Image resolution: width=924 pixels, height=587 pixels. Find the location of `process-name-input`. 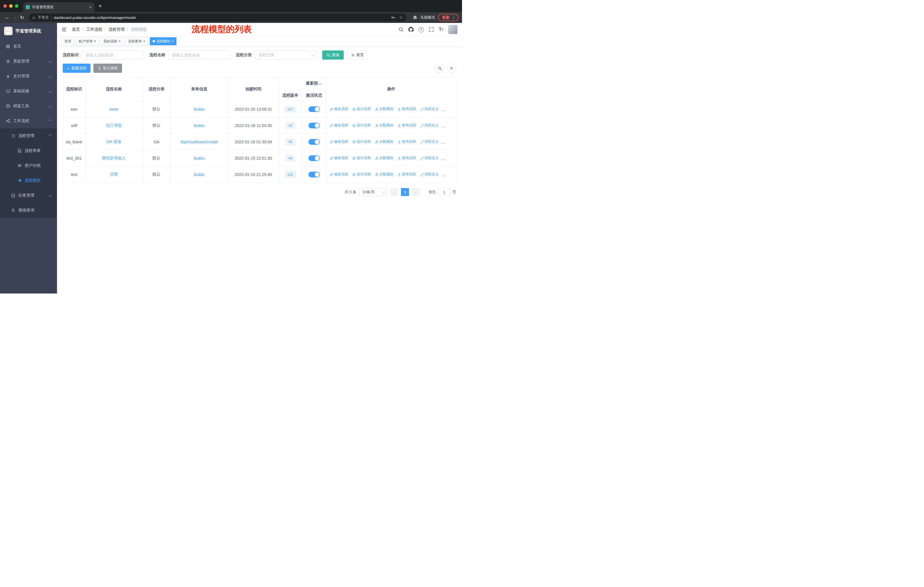

process-name-input is located at coordinates (200, 55).